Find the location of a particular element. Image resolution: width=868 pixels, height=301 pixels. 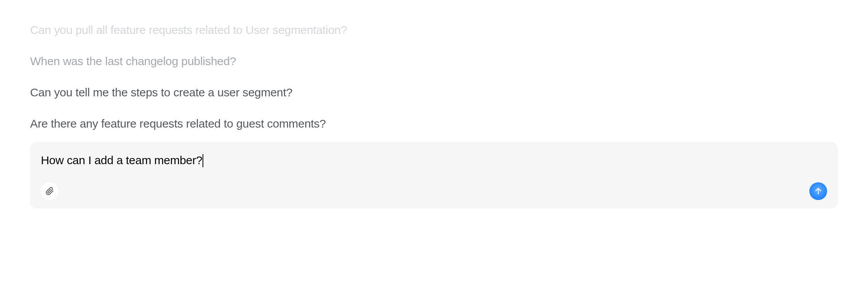

input-toolbar is located at coordinates (434, 183).